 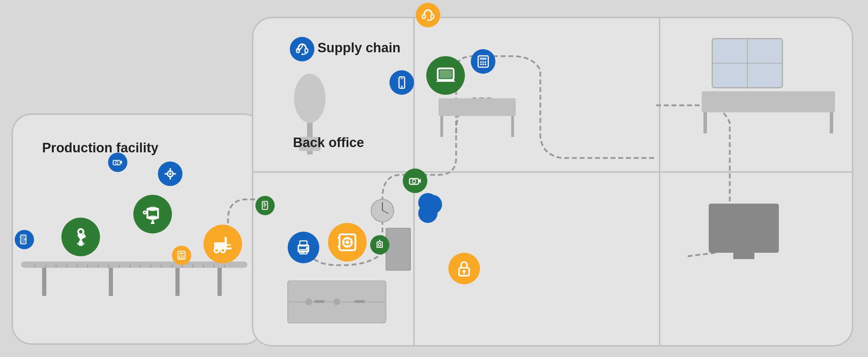 I want to click on storage-tank-icon, so click(x=153, y=214).